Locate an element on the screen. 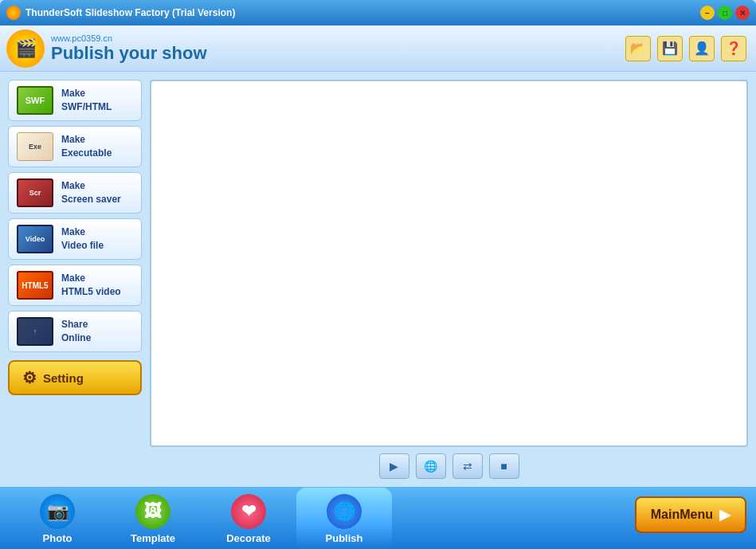 Image resolution: width=756 pixels, height=549 pixels. sidebar-item-make-exe: Exe MakeExecutable is located at coordinates (75, 147).